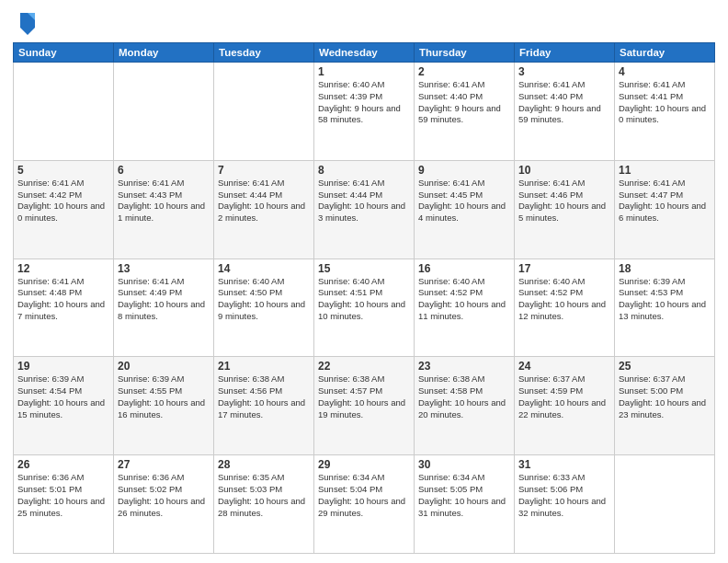  Describe the element at coordinates (64, 53) in the screenshot. I see `calendar-header-sunday: Sunday` at that location.